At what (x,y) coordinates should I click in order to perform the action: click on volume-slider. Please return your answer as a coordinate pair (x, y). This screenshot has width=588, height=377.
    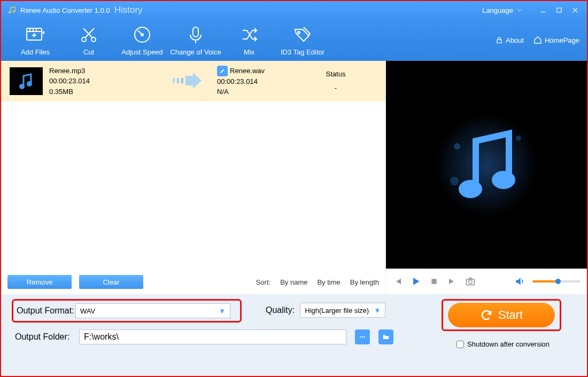
    Looking at the image, I should click on (556, 281).